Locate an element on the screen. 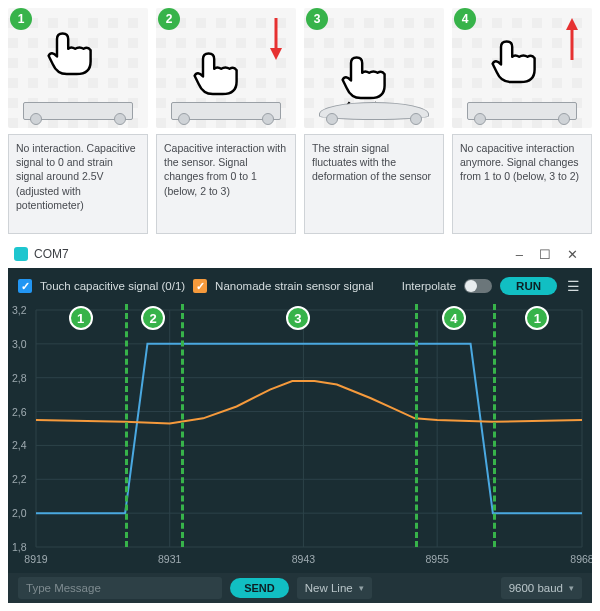  step-number-badge: 3 is located at coordinates (317, 19).